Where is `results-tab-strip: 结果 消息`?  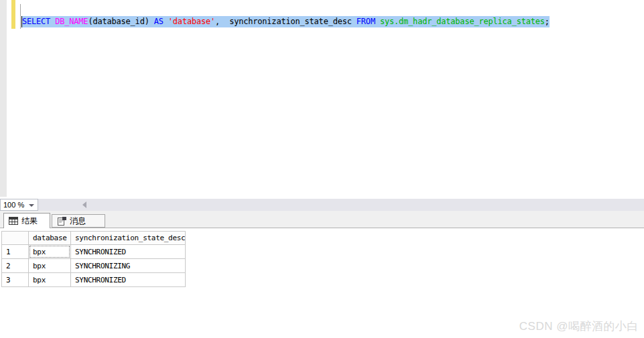 results-tab-strip: 结果 消息 is located at coordinates (322, 220).